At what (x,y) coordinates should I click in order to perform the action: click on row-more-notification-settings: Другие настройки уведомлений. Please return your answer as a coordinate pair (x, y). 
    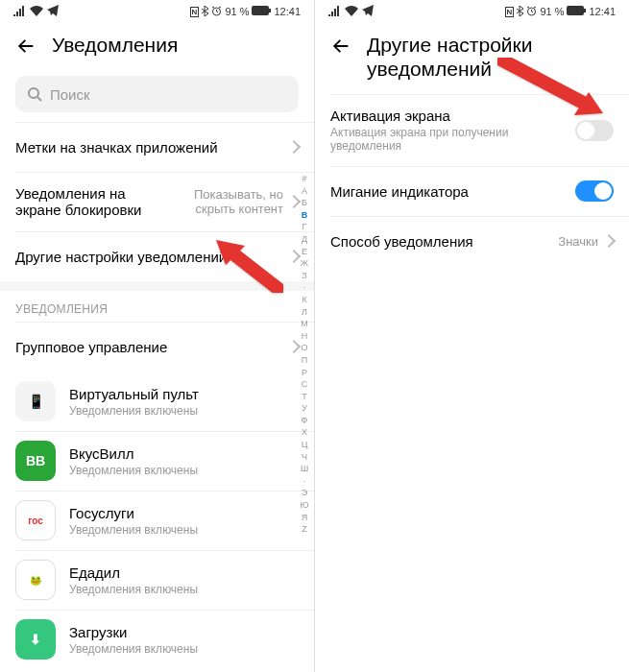
    Looking at the image, I should click on (157, 256).